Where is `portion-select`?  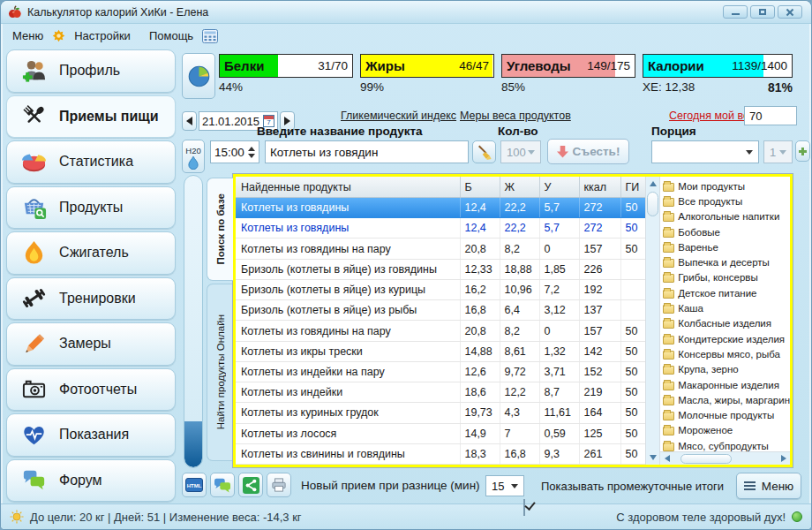
portion-select is located at coordinates (705, 152).